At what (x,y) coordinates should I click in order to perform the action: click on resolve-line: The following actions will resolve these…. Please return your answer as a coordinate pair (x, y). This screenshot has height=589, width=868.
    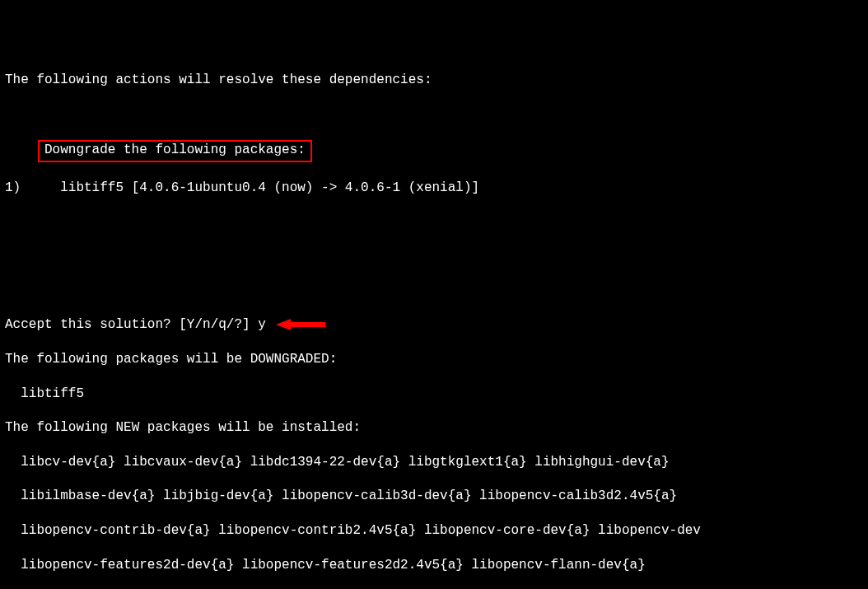
    Looking at the image, I should click on (434, 81).